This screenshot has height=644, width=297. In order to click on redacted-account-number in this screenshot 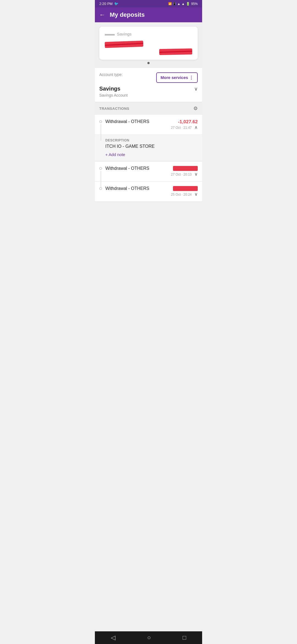, I will do `click(148, 44)`.